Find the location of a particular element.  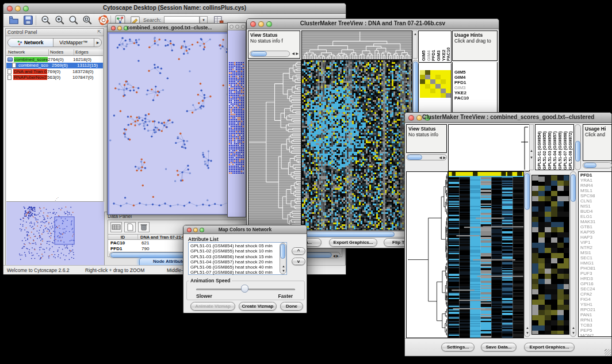

zoom-selected-icon is located at coordinates (87, 20).